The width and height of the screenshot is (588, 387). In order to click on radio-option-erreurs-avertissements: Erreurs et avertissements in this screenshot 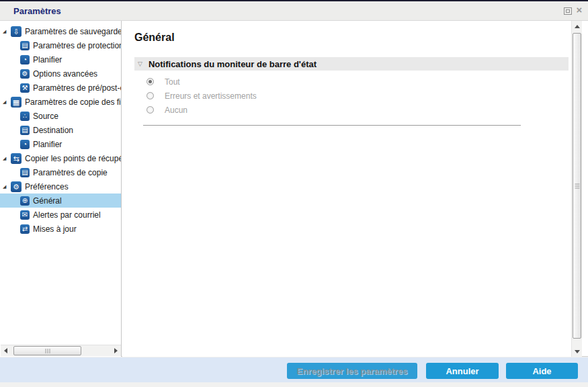, I will do `click(202, 95)`.